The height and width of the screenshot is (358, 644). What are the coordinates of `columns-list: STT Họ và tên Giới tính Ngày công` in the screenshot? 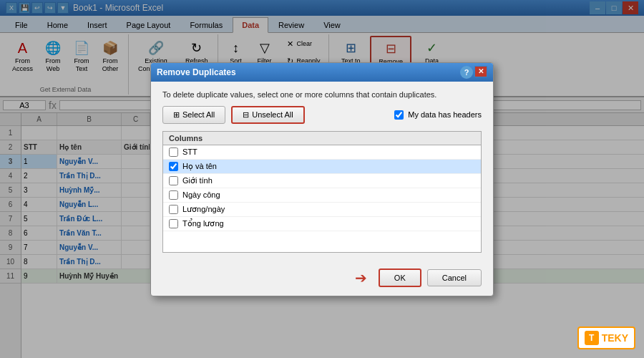 It's located at (322, 199).